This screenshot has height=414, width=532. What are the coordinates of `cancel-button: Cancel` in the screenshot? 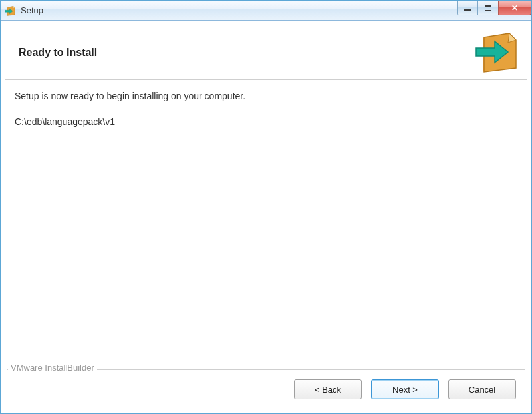 It's located at (482, 389).